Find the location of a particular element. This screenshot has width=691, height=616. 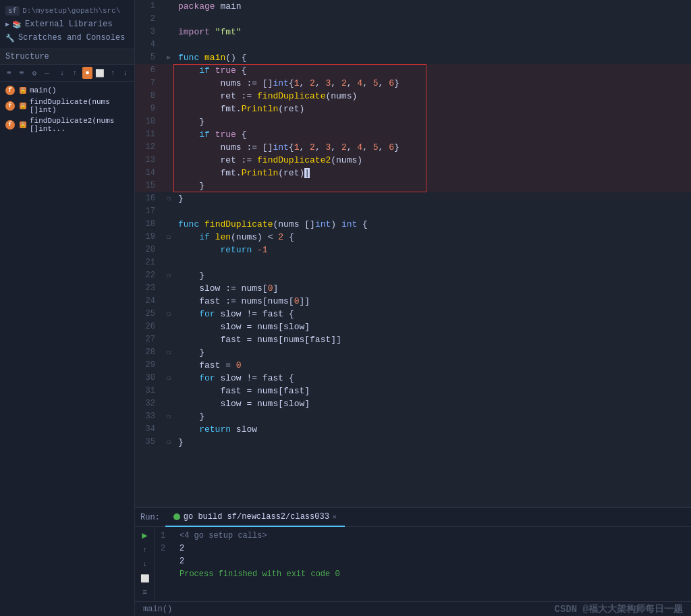

run-tabs: Run: go build sf/newclass2/class033 ✕ is located at coordinates (413, 517).